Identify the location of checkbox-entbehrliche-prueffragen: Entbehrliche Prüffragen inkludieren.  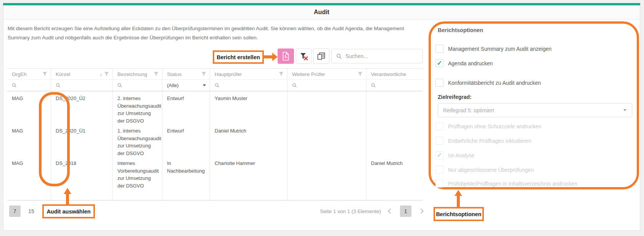
(483, 141).